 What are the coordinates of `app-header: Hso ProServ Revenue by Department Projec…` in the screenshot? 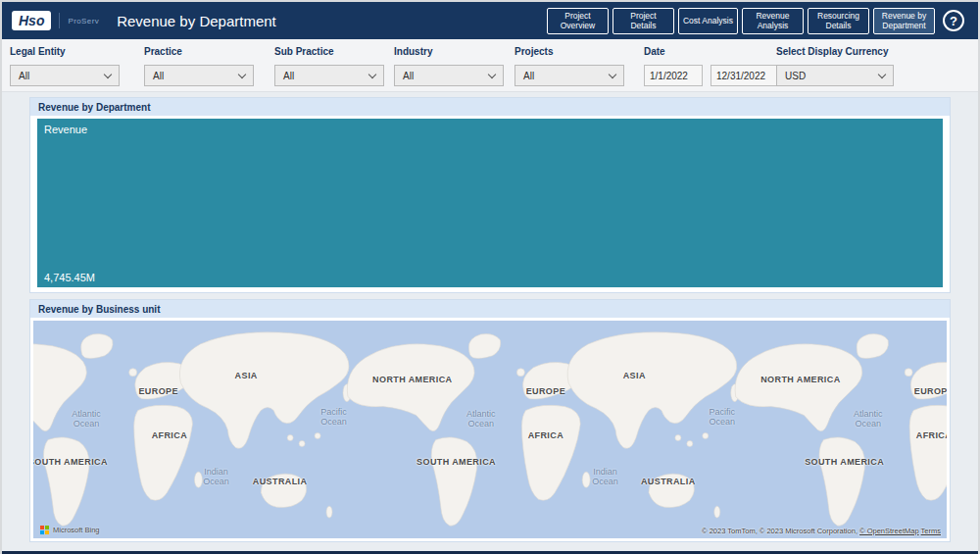 It's located at (490, 21).